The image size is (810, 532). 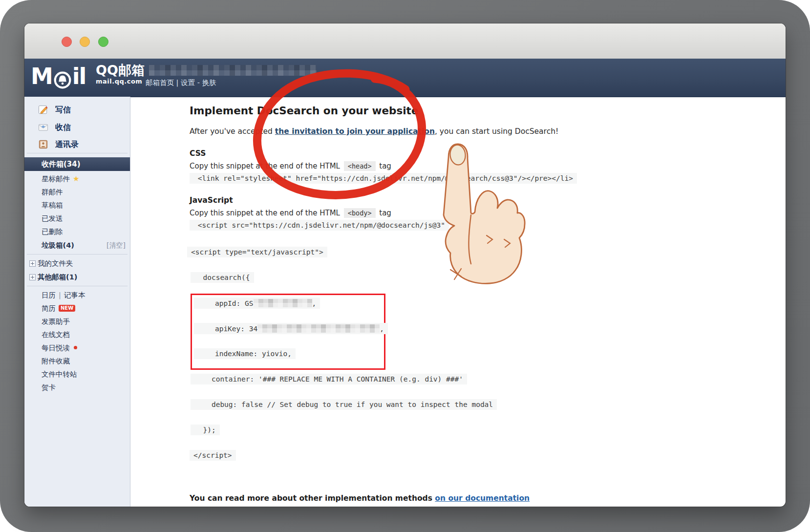 I want to click on notebook-link: 记事本, so click(x=75, y=295).